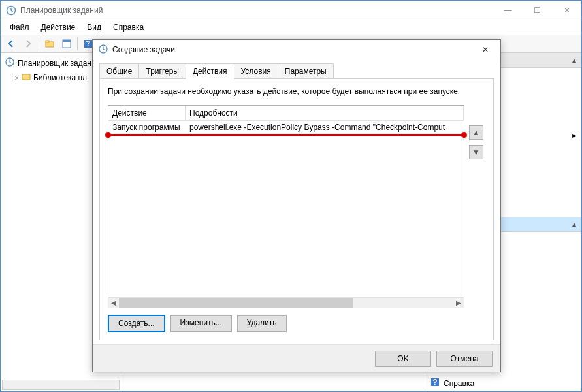 Image resolution: width=582 pixels, height=392 pixels. Describe the element at coordinates (103, 50) in the screenshot. I see `dialog-icon` at that location.